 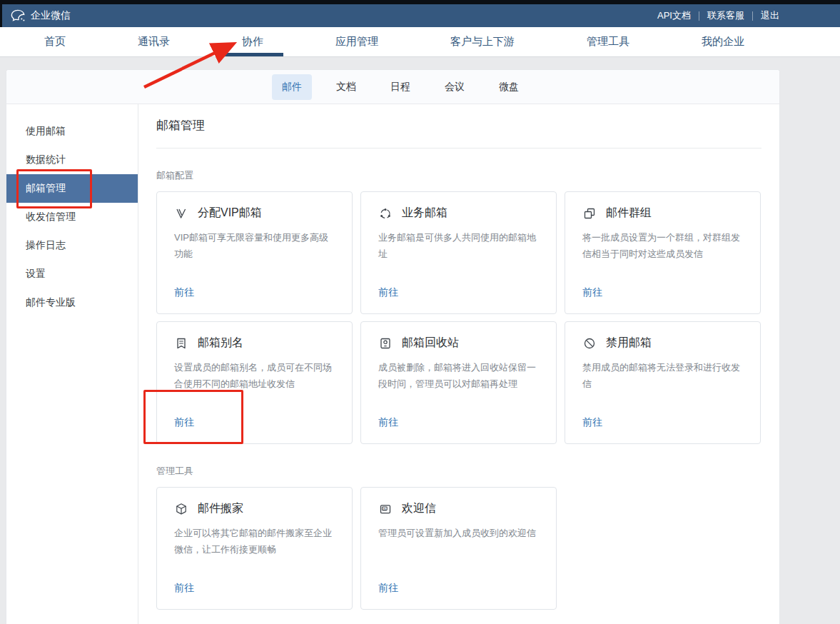 I want to click on feature-card: 邮箱别名 设置成员的邮箱别名，成员可在不同场合使用不同的邮箱地址收发信 前往, so click(x=254, y=383).